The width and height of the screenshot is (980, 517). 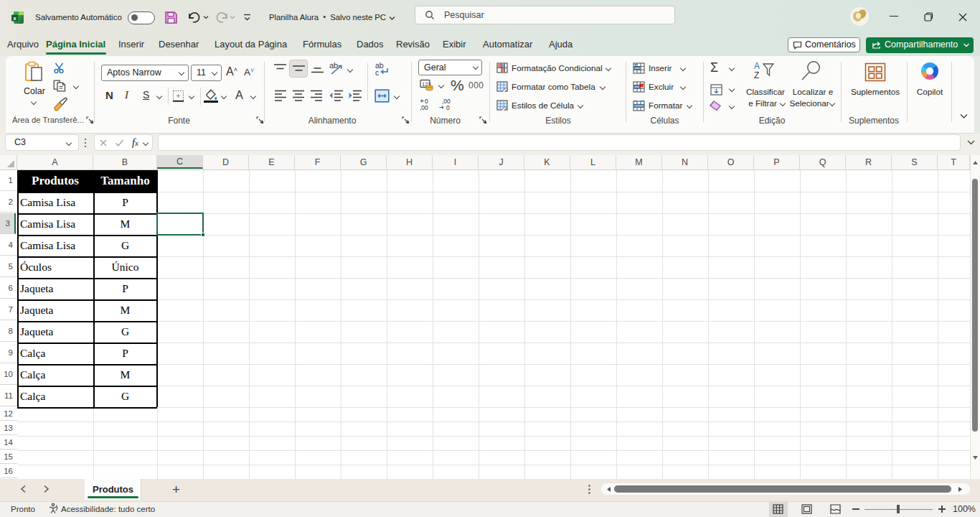 What do you see at coordinates (757, 66) in the screenshot?
I see `svg-text: A` at bounding box center [757, 66].